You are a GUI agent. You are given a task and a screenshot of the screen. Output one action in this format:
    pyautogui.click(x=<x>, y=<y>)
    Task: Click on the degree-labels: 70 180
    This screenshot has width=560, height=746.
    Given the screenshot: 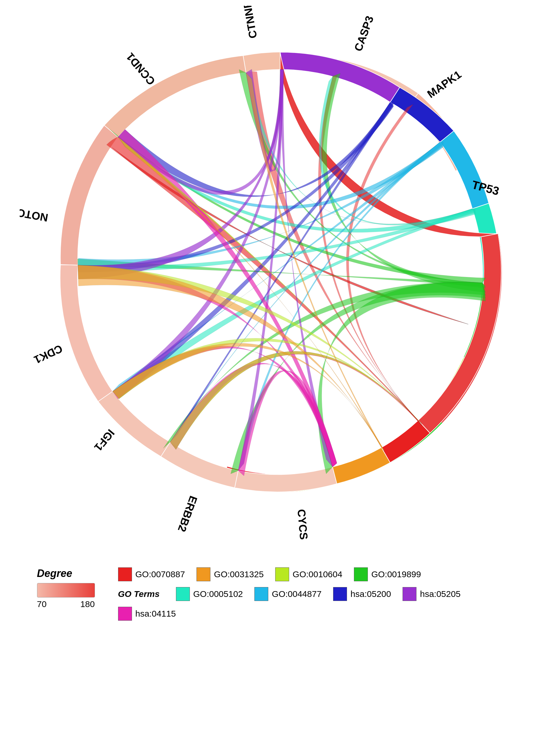 What is the action you would take?
    pyautogui.click(x=66, y=604)
    